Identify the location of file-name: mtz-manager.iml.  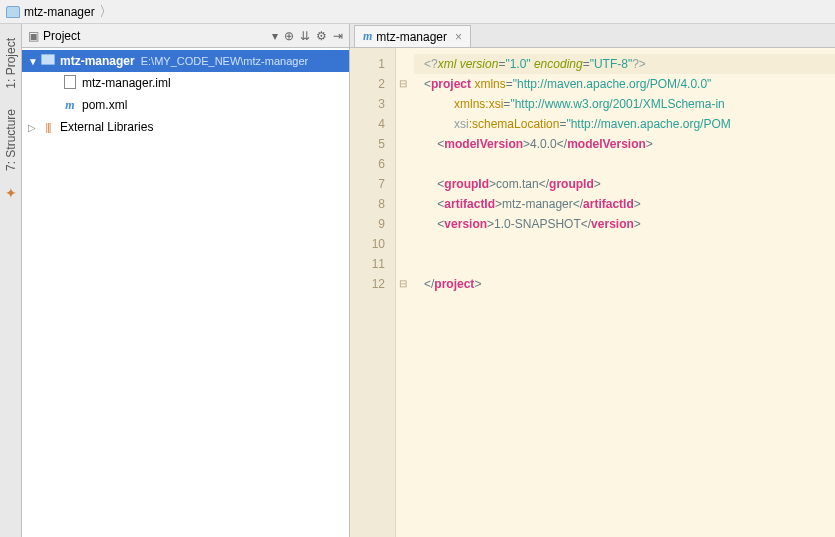
(126, 83).